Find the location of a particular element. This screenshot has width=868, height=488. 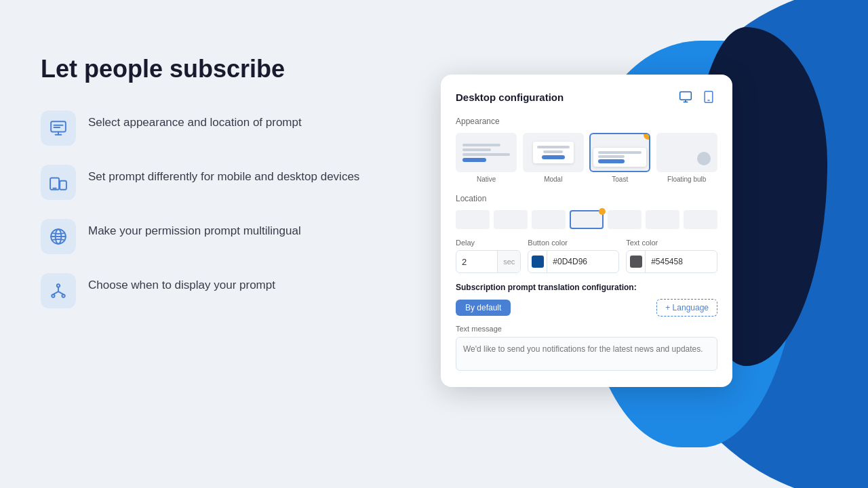

location-label: Location is located at coordinates (587, 199).